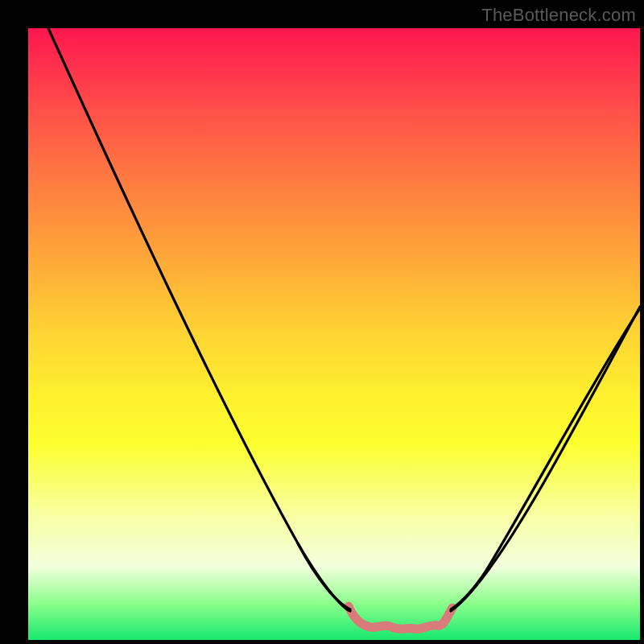 The image size is (644, 644). I want to click on curve-left-tail, so click(324, 576).